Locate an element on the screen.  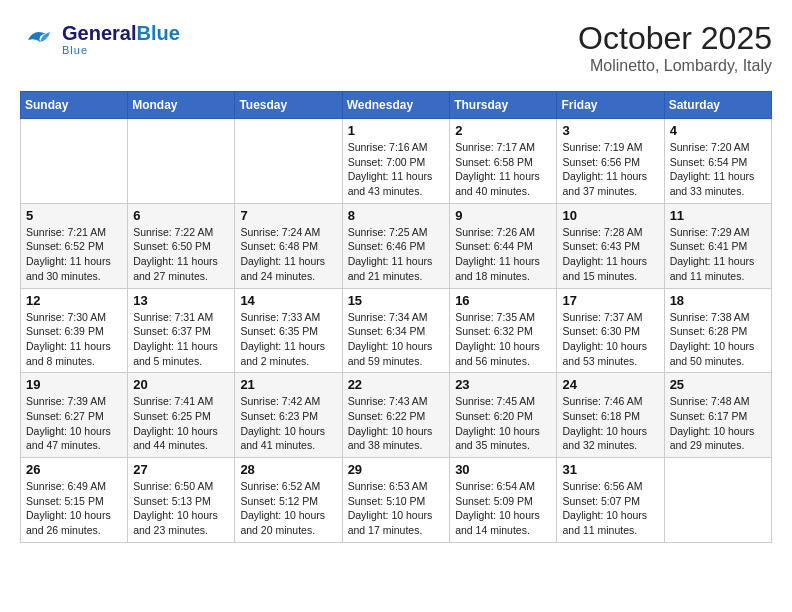
day-number: 19 is located at coordinates (74, 384).